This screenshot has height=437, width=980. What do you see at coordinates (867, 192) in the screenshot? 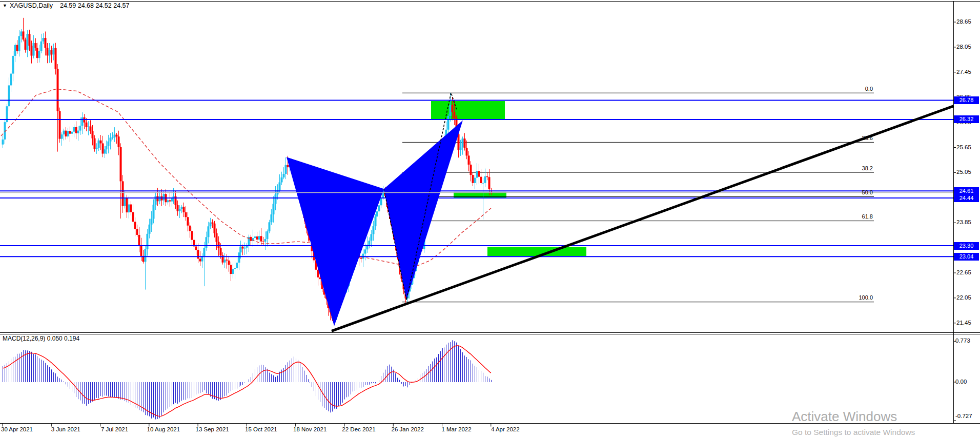
I see `fib-level-label: 50.0` at bounding box center [867, 192].